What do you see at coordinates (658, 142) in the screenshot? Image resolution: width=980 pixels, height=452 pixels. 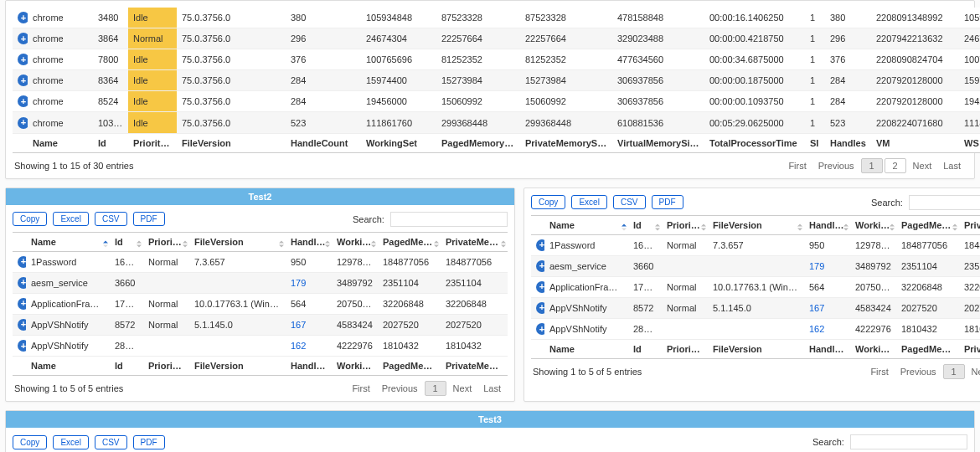 I see `col-virtmem: VirtualMemorySize` at bounding box center [658, 142].